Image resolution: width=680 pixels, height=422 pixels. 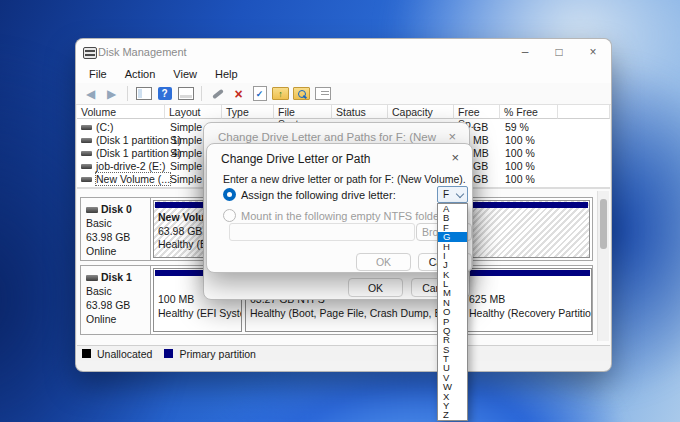 What do you see at coordinates (121, 112) in the screenshot?
I see `column-header-volume: Volume` at bounding box center [121, 112].